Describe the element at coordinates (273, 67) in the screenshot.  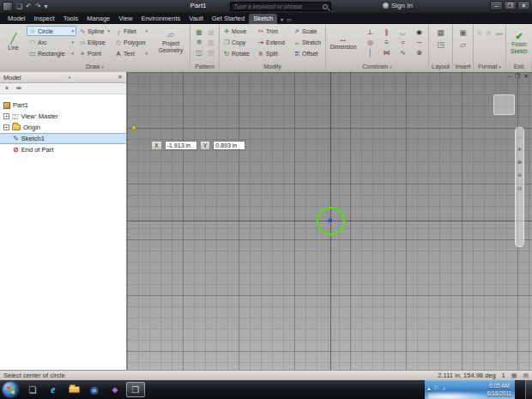
I see `modify-panel-label: Modify` at that location.